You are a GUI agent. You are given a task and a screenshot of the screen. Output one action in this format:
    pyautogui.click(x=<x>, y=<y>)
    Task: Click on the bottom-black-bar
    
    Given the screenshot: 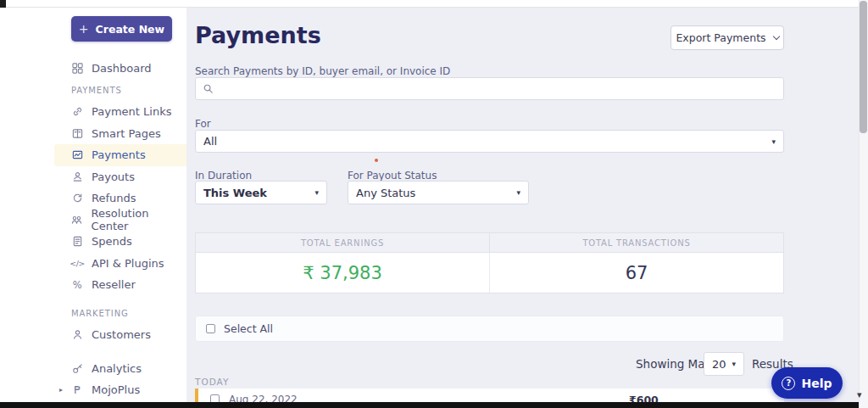 What is the action you would take?
    pyautogui.click(x=429, y=405)
    